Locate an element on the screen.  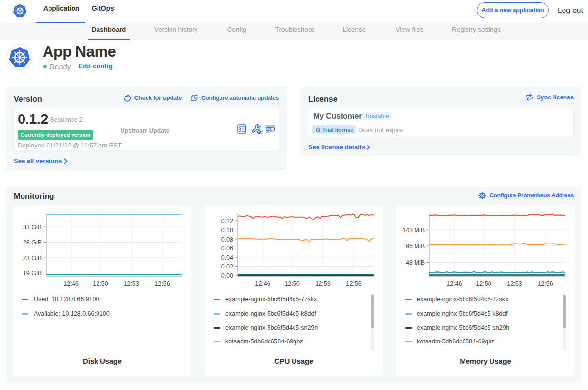
svg-text: 0.08 is located at coordinates (227, 240).